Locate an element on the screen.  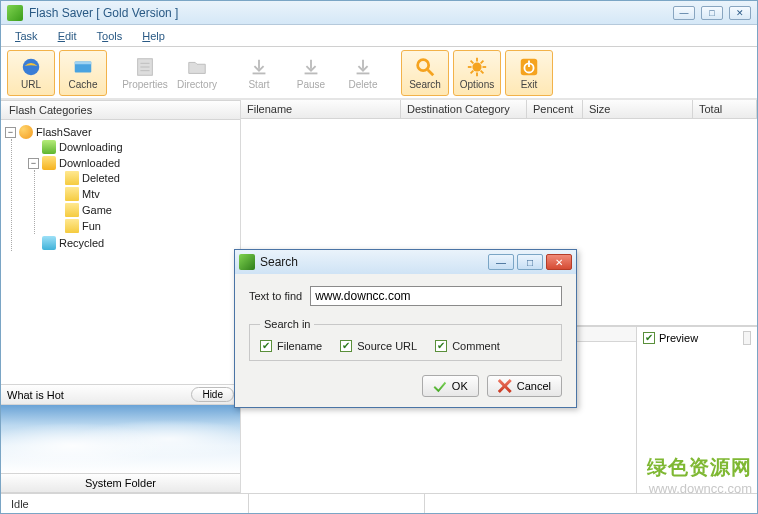
tree-deleted: Deleted is located at coordinates (101, 178).